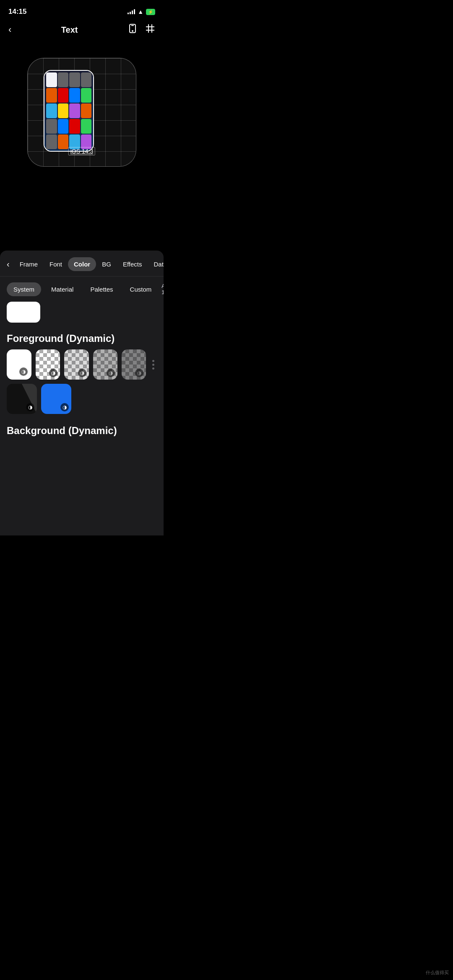 Image resolution: width=453 pixels, height=980 pixels. Describe the element at coordinates (48, 365) in the screenshot. I see `color-swatch-transparent-1: ◑` at that location.